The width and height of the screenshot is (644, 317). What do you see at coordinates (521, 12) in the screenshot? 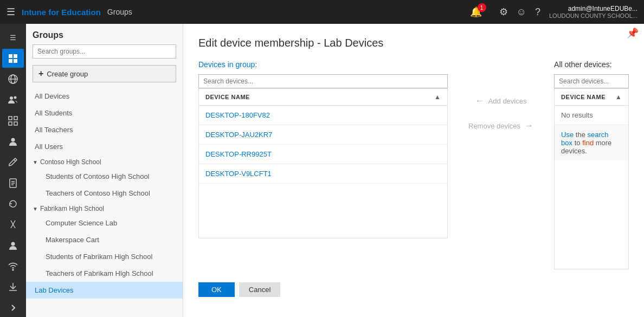
I see `emoji-icon: ☺` at bounding box center [521, 12].